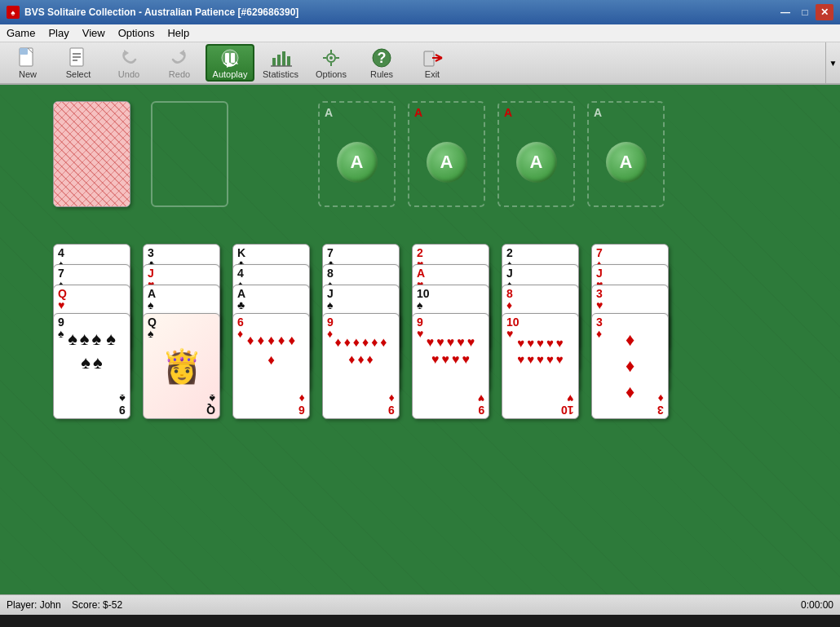 This screenshot has width=840, height=627. What do you see at coordinates (432, 63) in the screenshot?
I see `exit-button: Exit` at bounding box center [432, 63].